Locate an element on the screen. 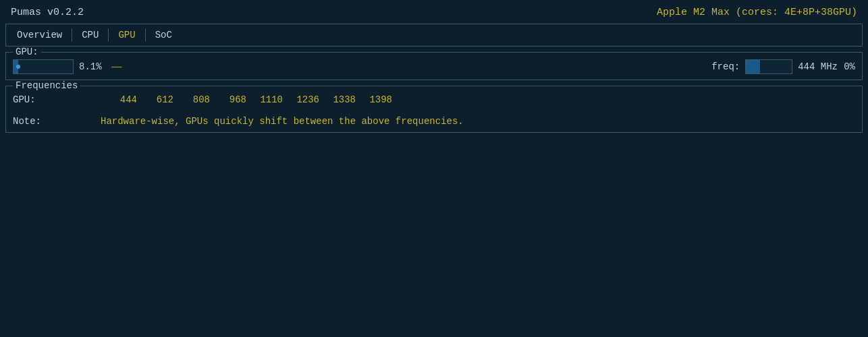 This screenshot has height=337, width=868. note-row: Note: Hardware-wise, GPUs quickly shift … is located at coordinates (434, 121).